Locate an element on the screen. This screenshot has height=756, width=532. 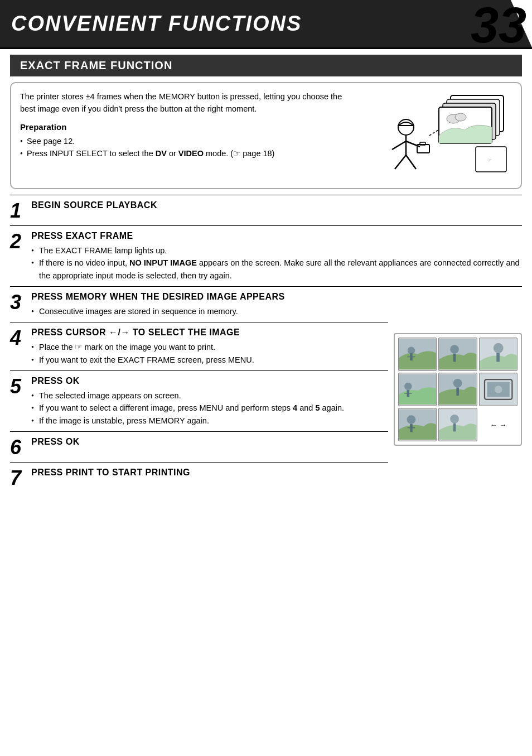
page-header: CONVENIENT FUNCTIONS 33 is located at coordinates (266, 25).